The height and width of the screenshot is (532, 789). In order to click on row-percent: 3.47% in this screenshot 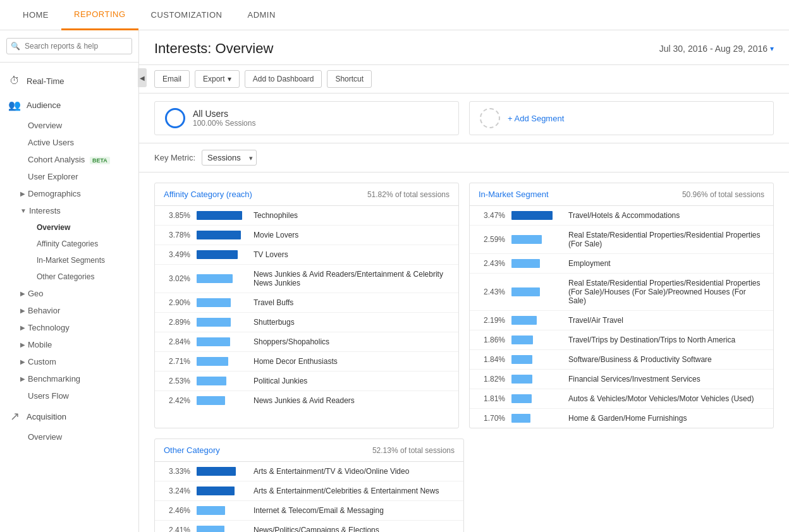, I will do `click(492, 215)`.